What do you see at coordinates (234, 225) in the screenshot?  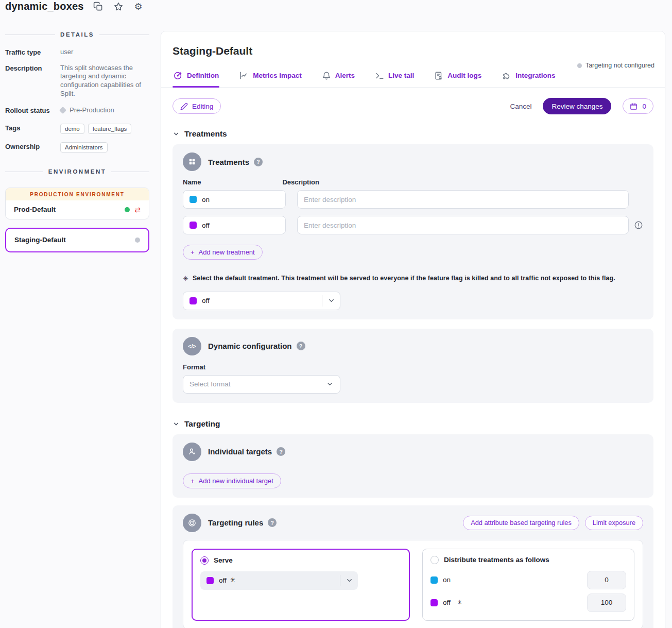 I see `treatment-name-input-off: off` at bounding box center [234, 225].